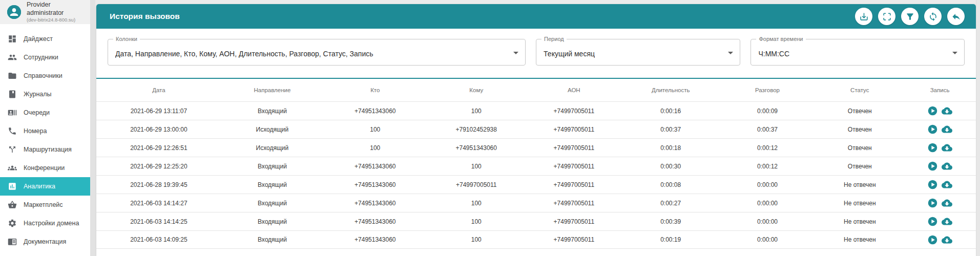 The width and height of the screenshot is (980, 256). I want to click on column-header-from: Кто, so click(375, 90).